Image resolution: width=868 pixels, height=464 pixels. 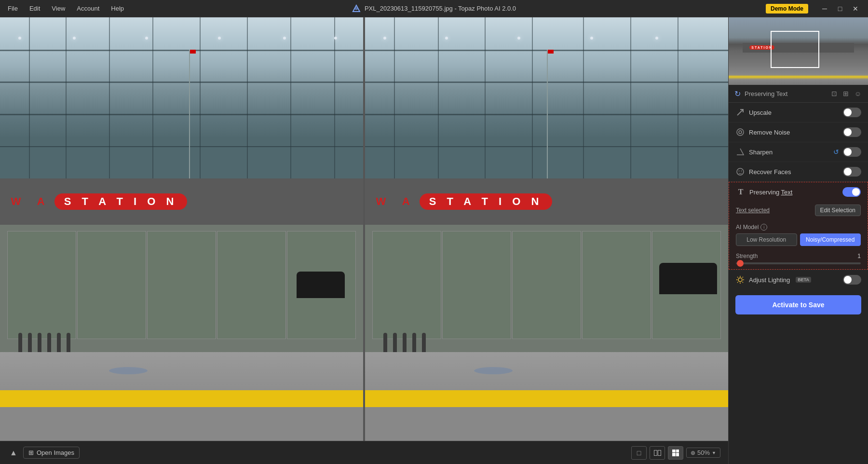 What do you see at coordinates (44, 342) in the screenshot?
I see `bollards-left` at bounding box center [44, 342].